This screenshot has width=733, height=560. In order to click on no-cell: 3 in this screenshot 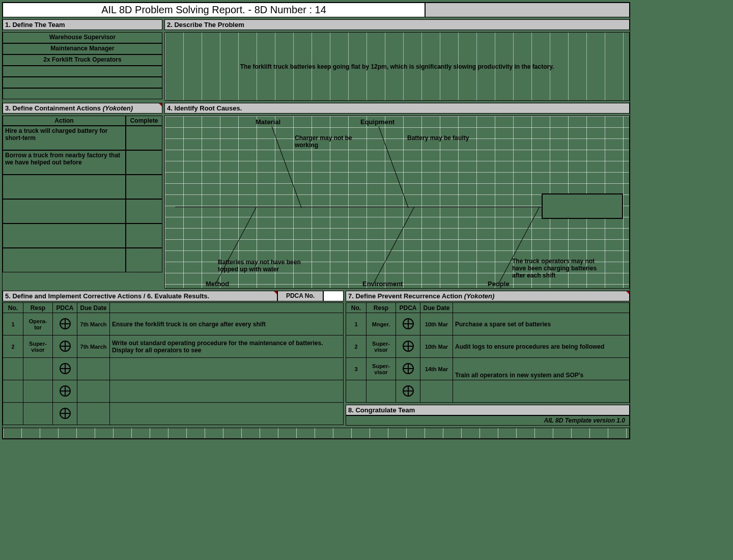, I will do `click(356, 369)`.